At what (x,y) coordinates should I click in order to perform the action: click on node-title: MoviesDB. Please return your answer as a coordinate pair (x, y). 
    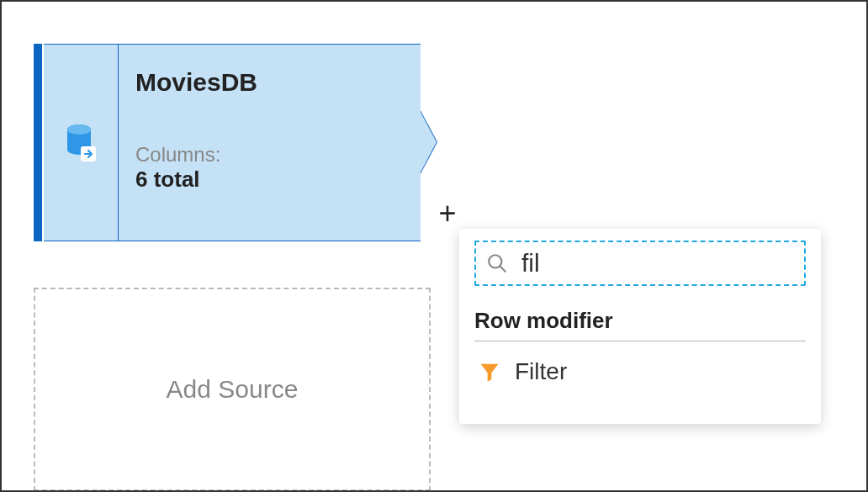
    Looking at the image, I should click on (269, 82).